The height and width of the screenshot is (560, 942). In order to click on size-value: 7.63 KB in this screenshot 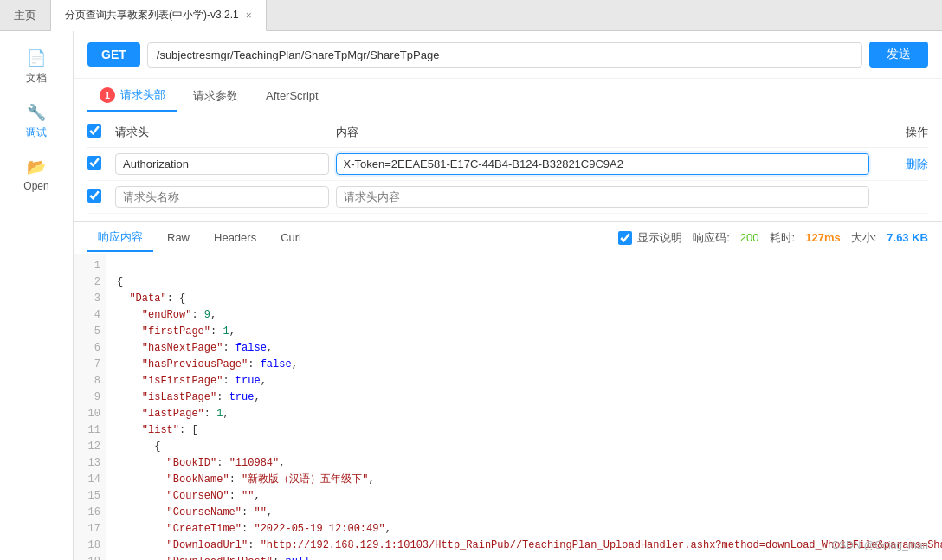, I will do `click(907, 237)`.